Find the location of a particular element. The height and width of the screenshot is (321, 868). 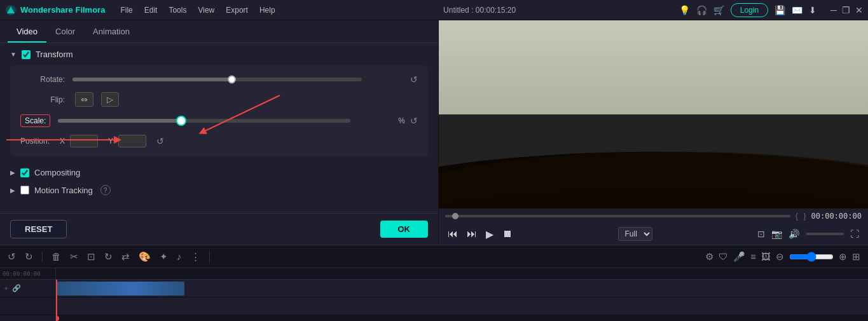

track-labels: ＋ 🔗 is located at coordinates (28, 300).